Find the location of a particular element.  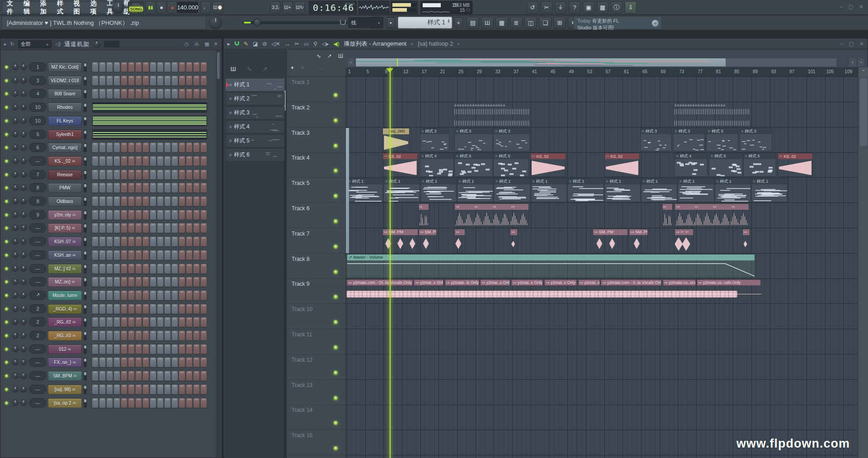

clip-pattern: ≡样式 5 is located at coordinates (760, 165).